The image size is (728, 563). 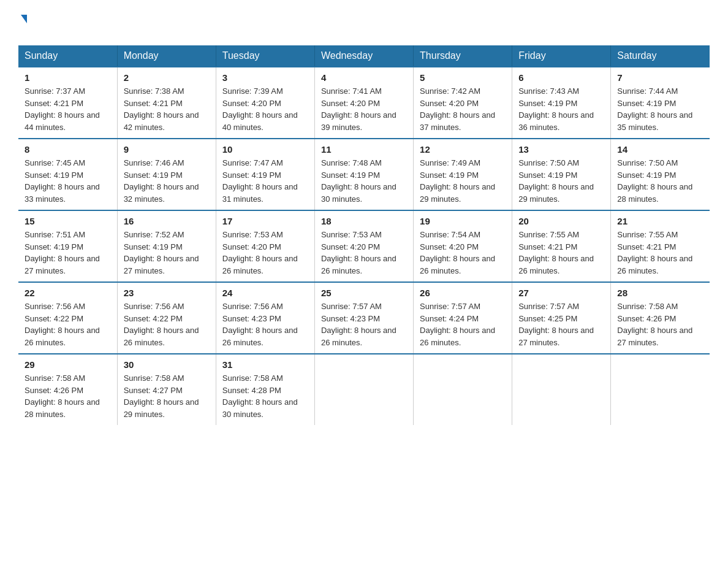 I want to click on day-info: Sunrise: 7:58 AM Sunset: 4:27 PM Dayligh…, so click(x=167, y=396).